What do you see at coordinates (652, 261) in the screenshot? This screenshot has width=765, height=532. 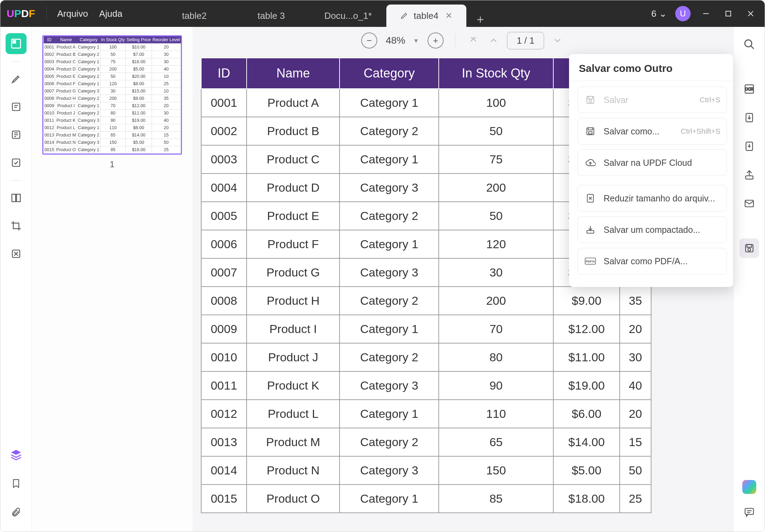 I see `save-pdfa-button: PDF/A Salvar como PDF/A...` at bounding box center [652, 261].